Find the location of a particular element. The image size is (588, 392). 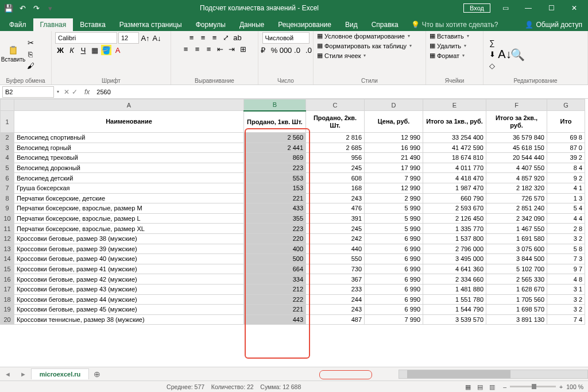

tab-review: Рецензирование is located at coordinates (304, 25).